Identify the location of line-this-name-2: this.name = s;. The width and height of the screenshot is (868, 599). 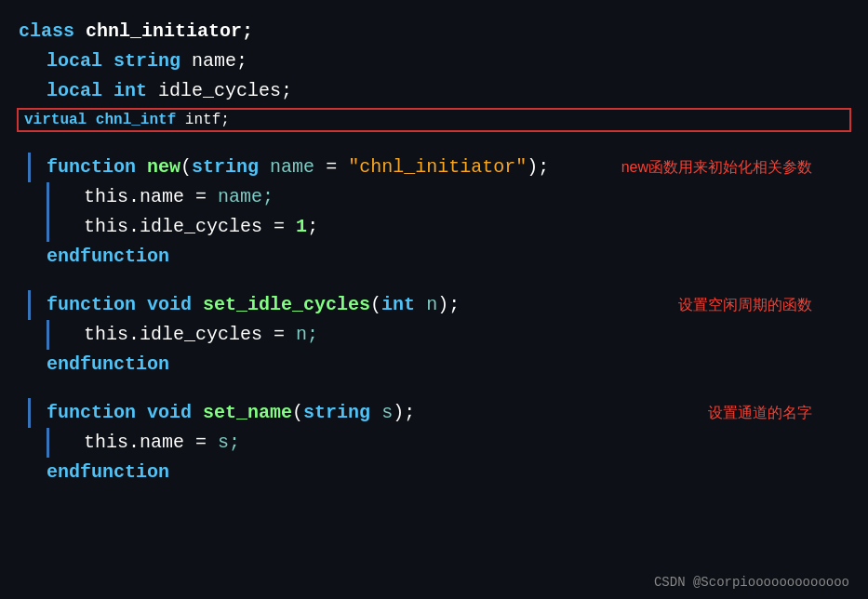
(434, 443).